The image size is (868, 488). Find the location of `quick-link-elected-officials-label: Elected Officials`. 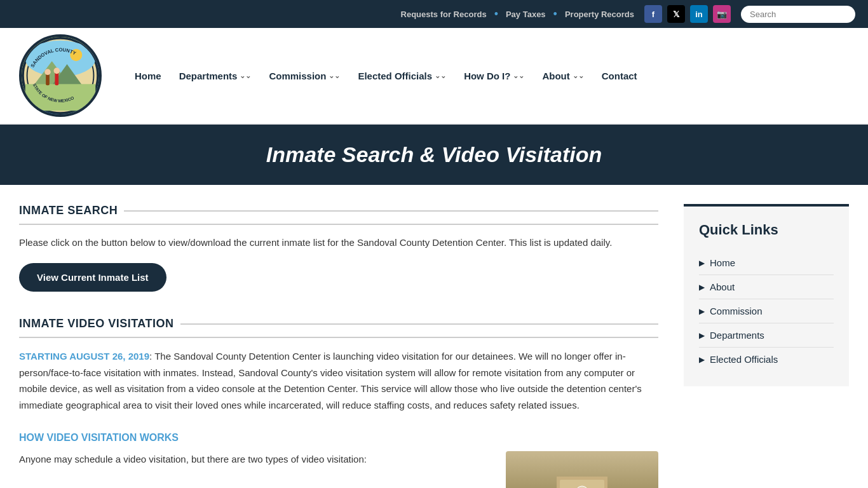

quick-link-elected-officials-label: Elected Officials is located at coordinates (743, 360).